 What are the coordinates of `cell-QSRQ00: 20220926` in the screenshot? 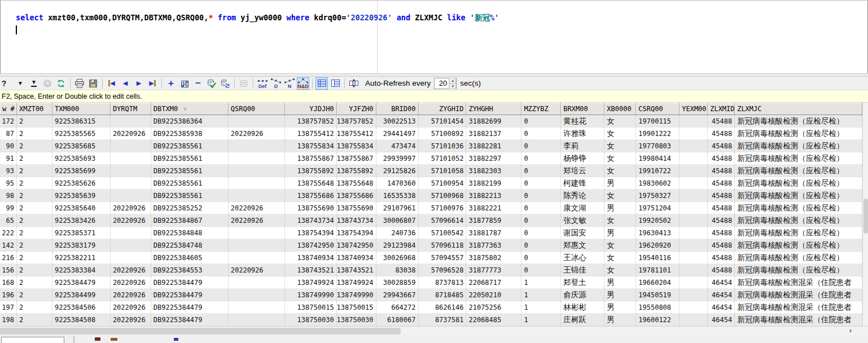 It's located at (257, 221).